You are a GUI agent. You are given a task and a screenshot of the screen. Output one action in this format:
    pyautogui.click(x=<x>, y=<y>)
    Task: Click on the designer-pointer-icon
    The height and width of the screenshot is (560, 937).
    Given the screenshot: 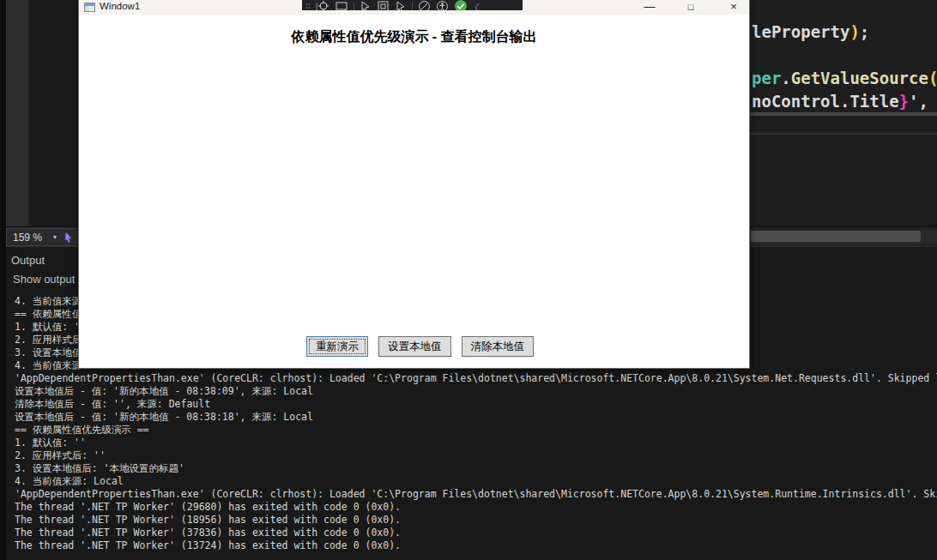 What is the action you would take?
    pyautogui.click(x=69, y=238)
    